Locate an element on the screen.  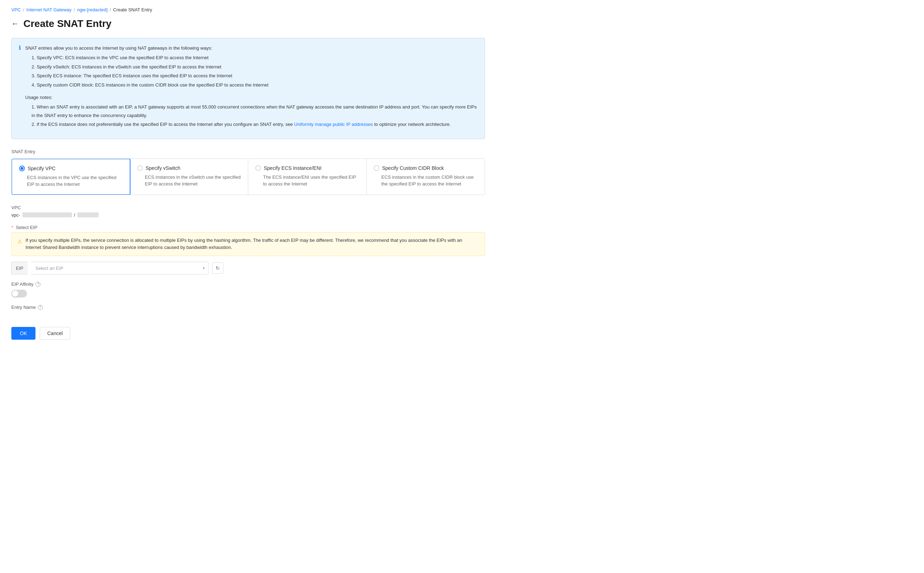
refresh-button: ↻ is located at coordinates (218, 268).